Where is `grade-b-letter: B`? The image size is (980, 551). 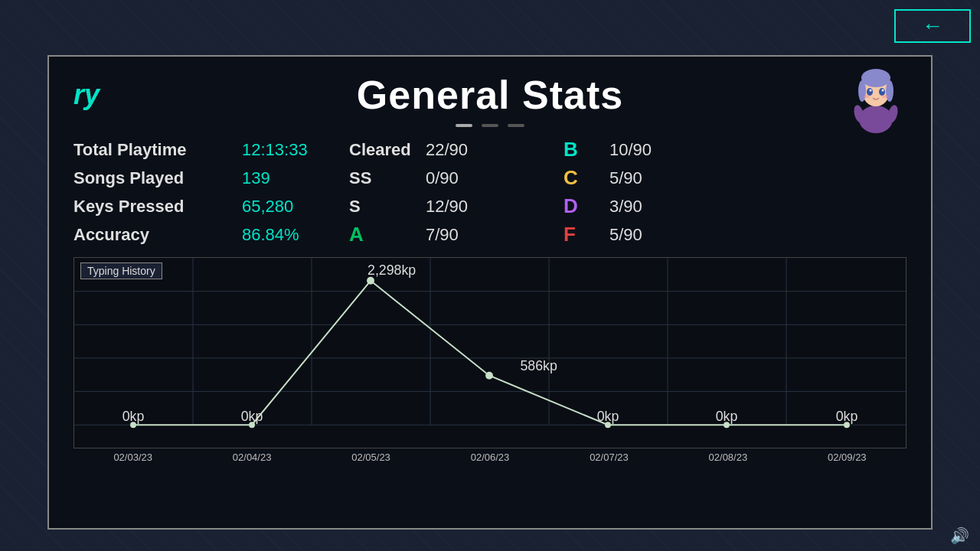
grade-b-letter: B is located at coordinates (586, 150).